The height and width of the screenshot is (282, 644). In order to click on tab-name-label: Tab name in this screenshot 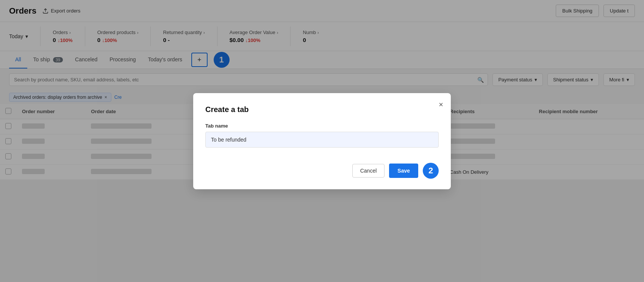, I will do `click(322, 126)`.